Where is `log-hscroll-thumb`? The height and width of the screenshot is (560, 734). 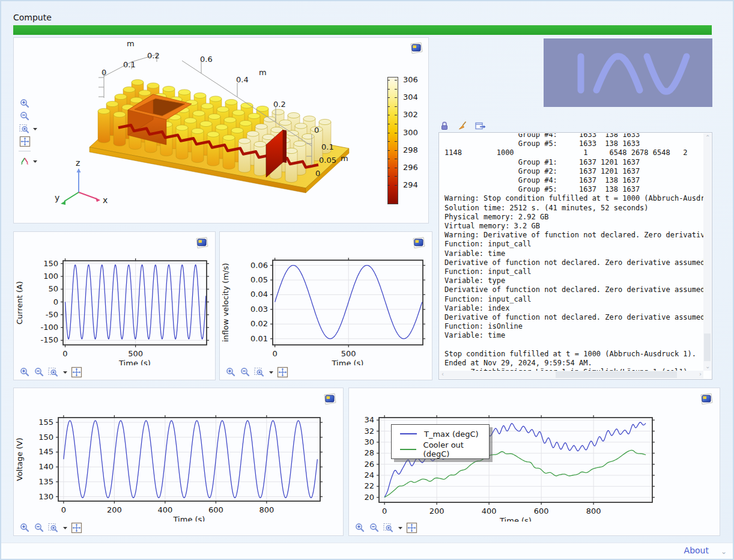
log-hscroll-thumb is located at coordinates (616, 375).